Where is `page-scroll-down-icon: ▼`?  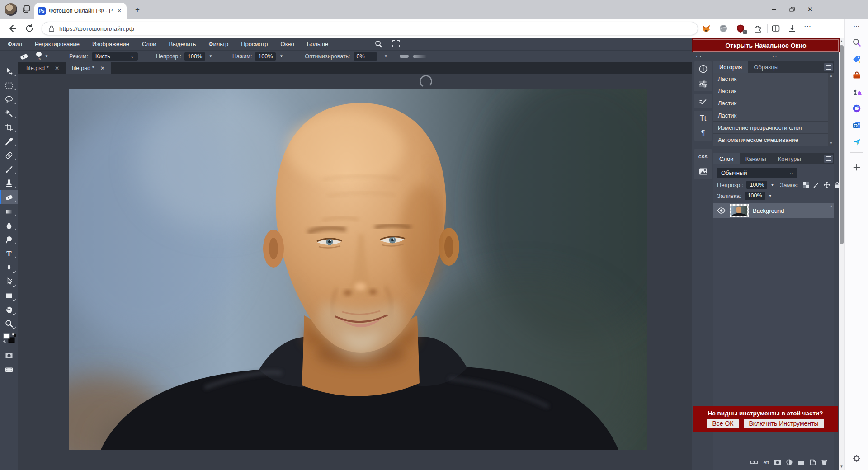
page-scroll-down-icon: ▼ is located at coordinates (842, 466).